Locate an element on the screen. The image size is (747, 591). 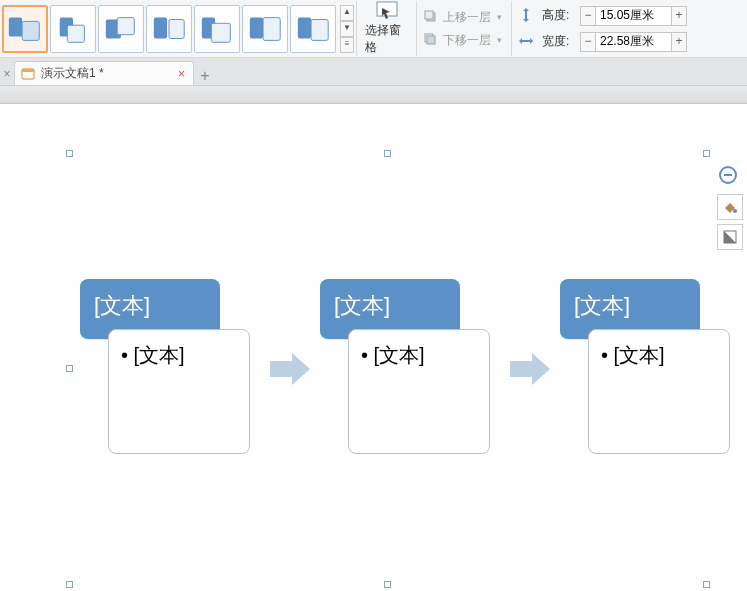
height-minus-button: − is located at coordinates (588, 16).